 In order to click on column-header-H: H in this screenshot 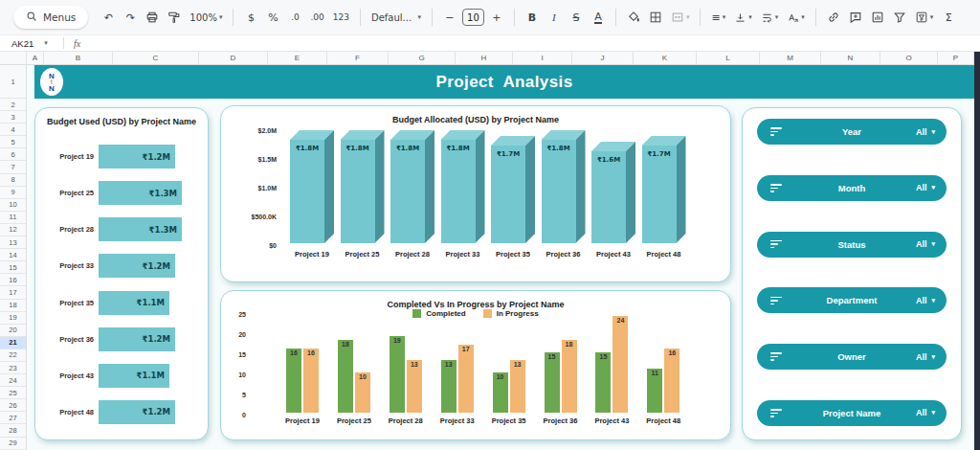, I will do `click(484, 57)`.